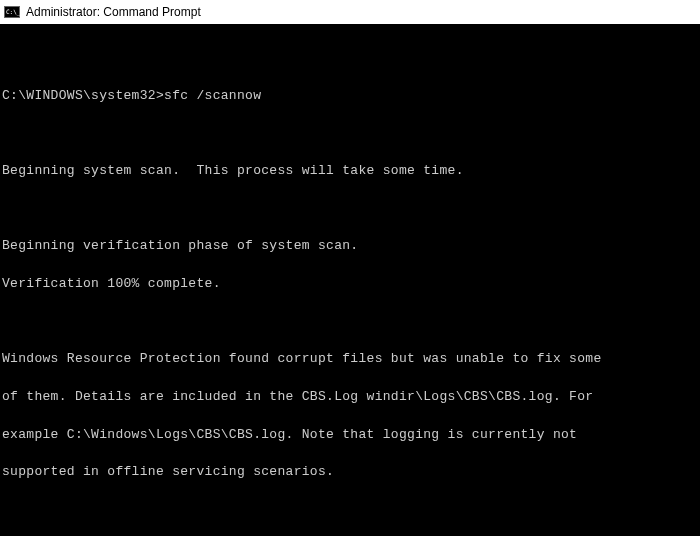 The width and height of the screenshot is (700, 536). What do you see at coordinates (350, 96) in the screenshot?
I see `prompt-line: C:\WINDOWS\system32>sfc /scannow` at bounding box center [350, 96].